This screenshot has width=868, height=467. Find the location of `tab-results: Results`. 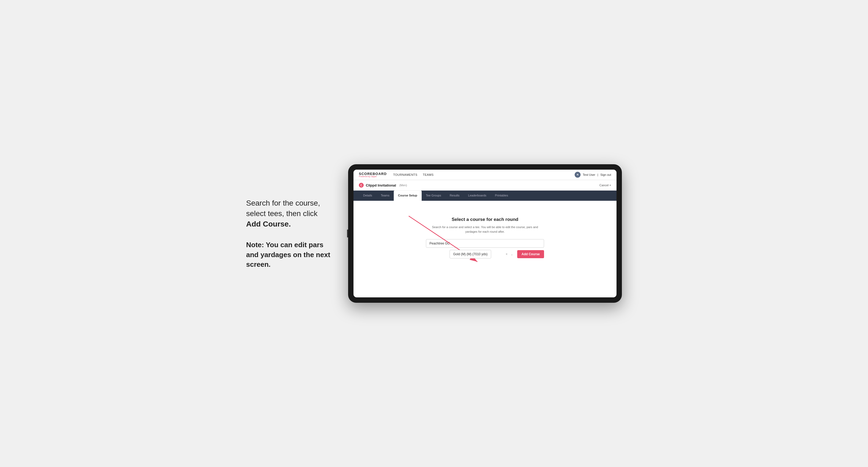

tab-results: Results is located at coordinates (454, 196).